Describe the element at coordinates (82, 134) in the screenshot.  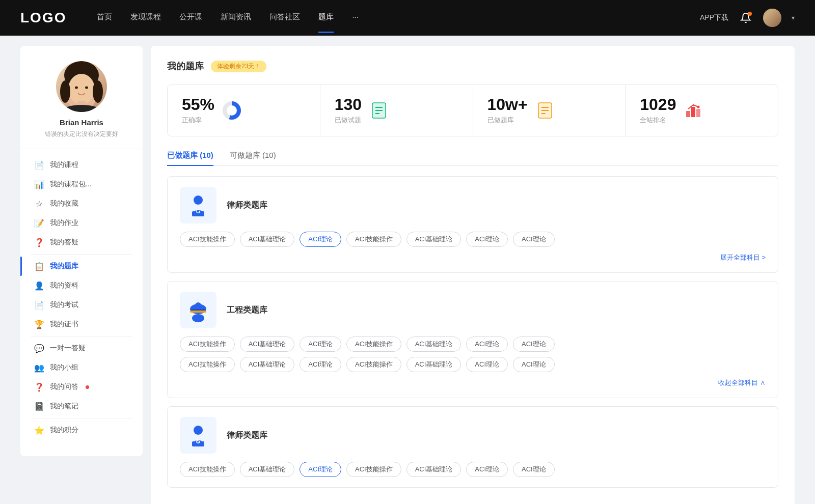
I see `sidebar-motto: 错误的决定比没有决定要好` at that location.